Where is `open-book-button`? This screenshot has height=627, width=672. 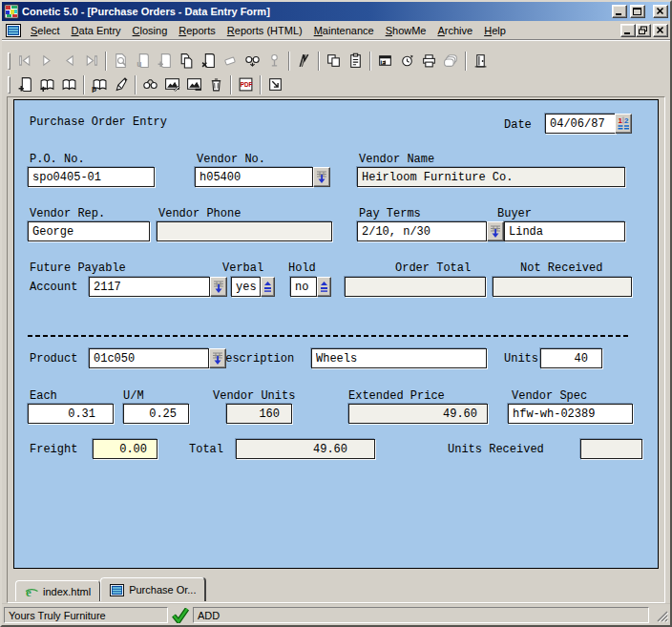 open-book-button is located at coordinates (69, 85).